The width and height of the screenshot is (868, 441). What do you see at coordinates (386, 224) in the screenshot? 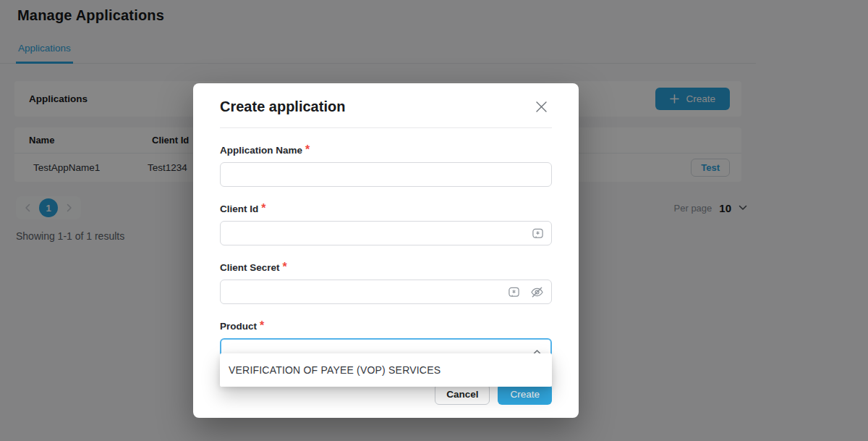
I see `client-id-group: Client Id*` at bounding box center [386, 224].